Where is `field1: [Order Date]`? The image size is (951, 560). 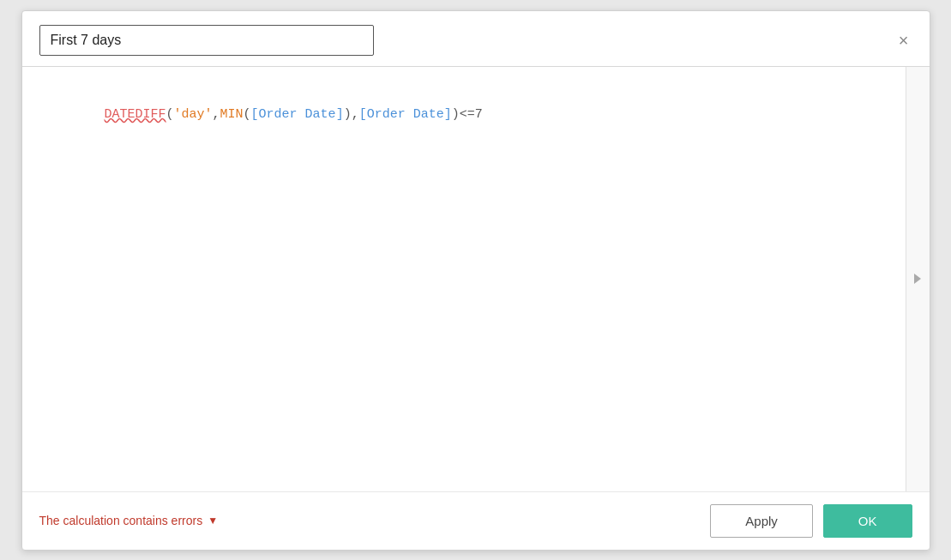 field1: [Order Date] is located at coordinates (298, 115).